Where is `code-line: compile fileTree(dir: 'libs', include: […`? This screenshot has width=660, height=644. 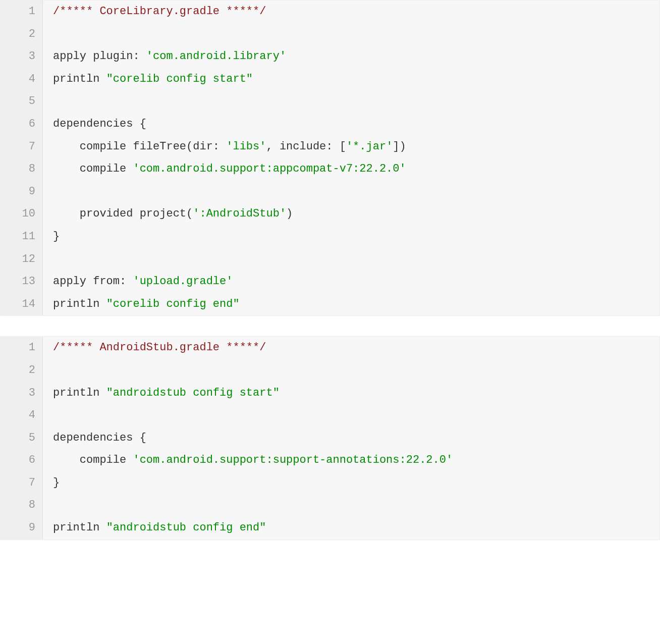
code-line: compile fileTree(dir: 'libs', include: [… is located at coordinates (356, 147).